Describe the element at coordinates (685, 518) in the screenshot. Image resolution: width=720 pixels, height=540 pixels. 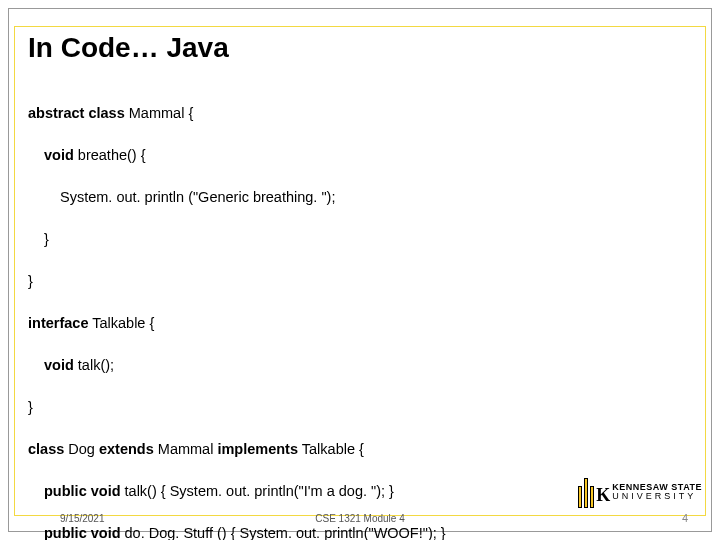
I see `footer-page-number: 4` at that location.